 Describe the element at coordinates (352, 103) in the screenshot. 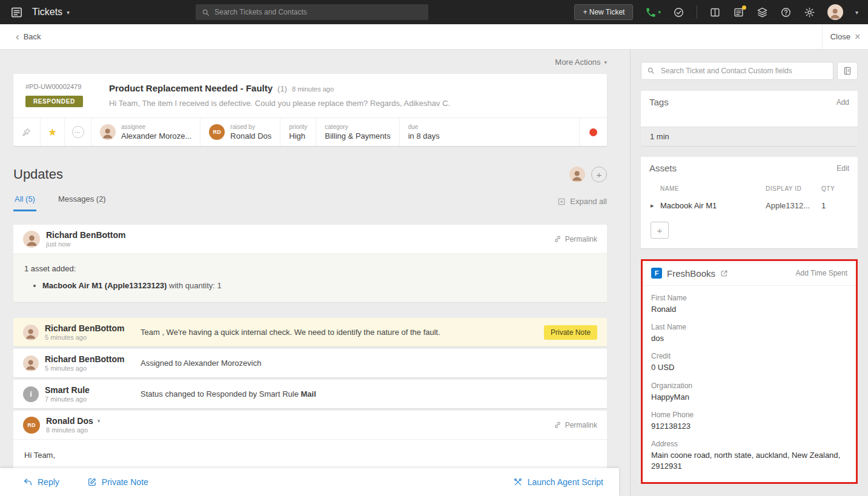

I see `ticket-preview: Hi Team, The item I received is defectiv…` at that location.